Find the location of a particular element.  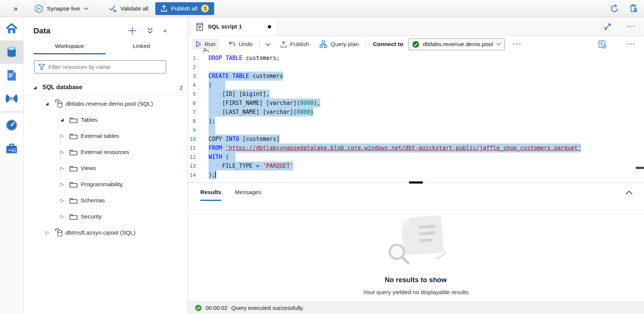

tree-item: ▷Programmability is located at coordinates (105, 184).